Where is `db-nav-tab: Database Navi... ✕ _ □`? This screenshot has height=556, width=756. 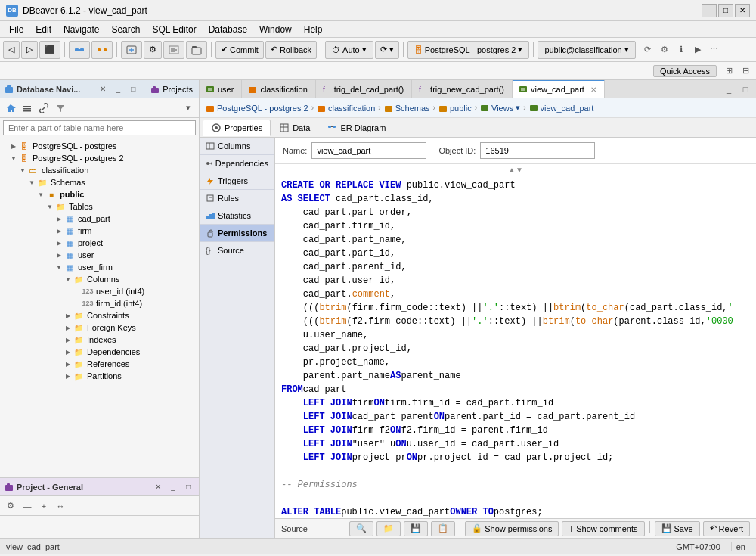
db-nav-tab: Database Navi... ✕ _ □ is located at coordinates (73, 89).